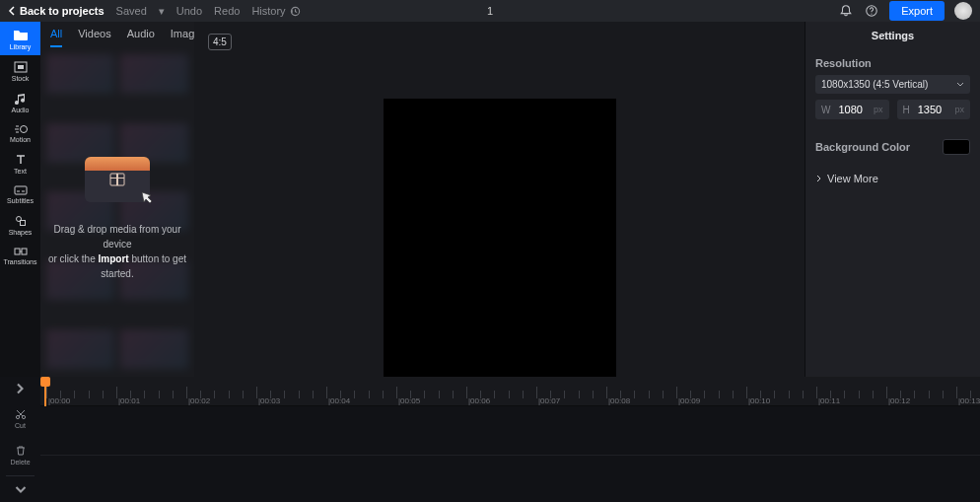  What do you see at coordinates (20, 133) in the screenshot?
I see `rail-motion: Motion` at bounding box center [20, 133].